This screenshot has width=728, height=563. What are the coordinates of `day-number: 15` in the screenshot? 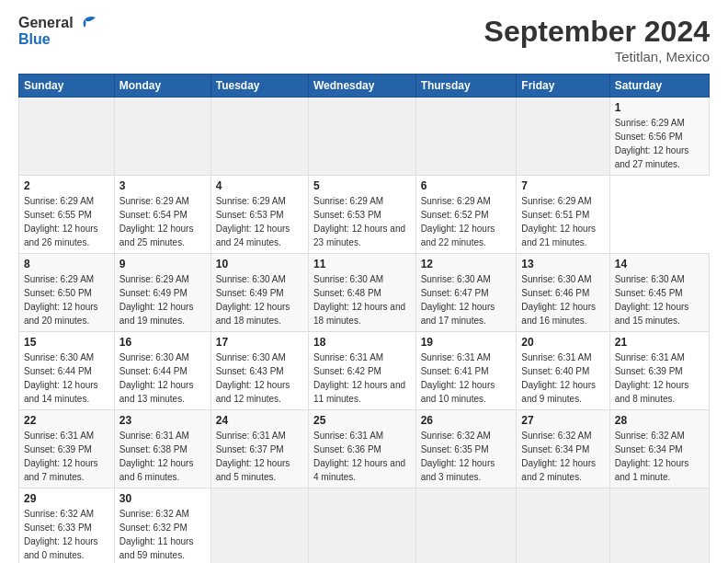 It's located at (66, 342).